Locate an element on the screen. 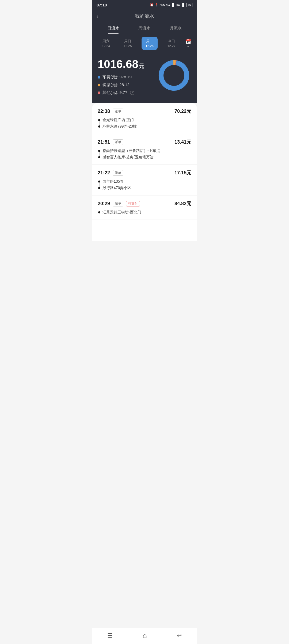  status-time: 07:10 is located at coordinates (102, 5).